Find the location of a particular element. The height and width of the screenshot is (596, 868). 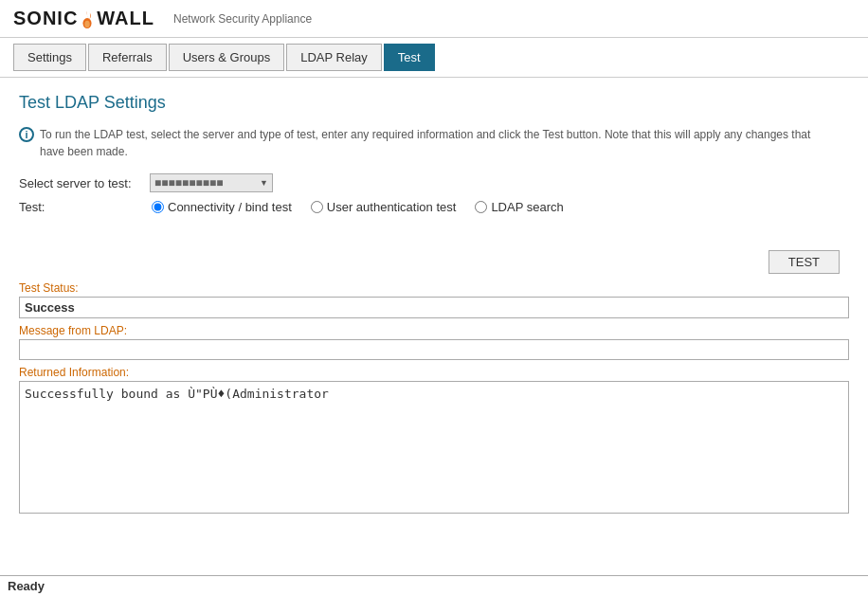

test-status-value: Success is located at coordinates (434, 307).